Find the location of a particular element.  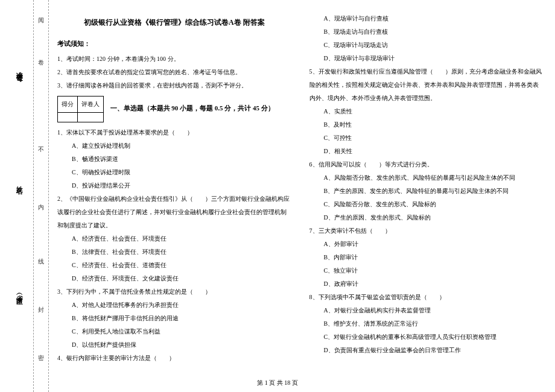

score-label: 得分 is located at coordinates (68, 104).